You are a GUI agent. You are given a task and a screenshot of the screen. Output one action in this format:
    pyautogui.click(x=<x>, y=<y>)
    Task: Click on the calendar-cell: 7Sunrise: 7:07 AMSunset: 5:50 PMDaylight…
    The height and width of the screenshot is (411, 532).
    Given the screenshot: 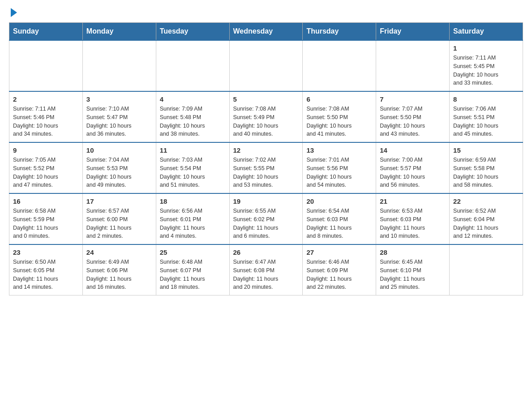 What is the action you would take?
    pyautogui.click(x=413, y=117)
    